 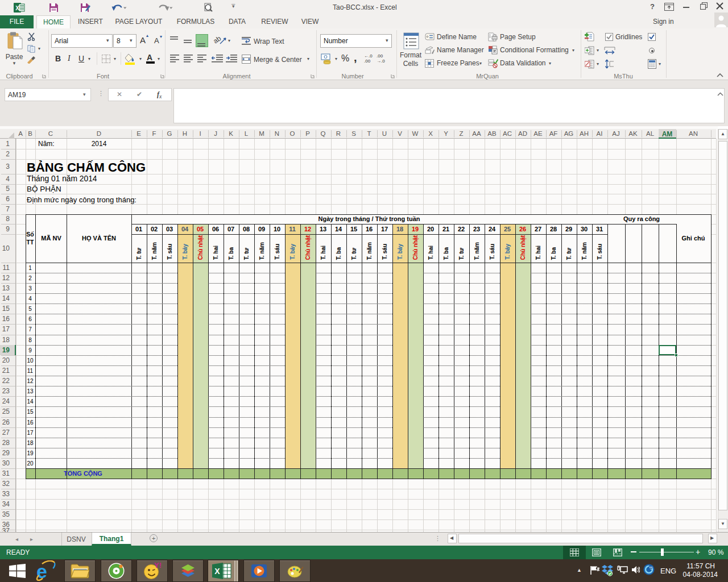 What do you see at coordinates (158, 566) in the screenshot?
I see `svg-text: Y!` at bounding box center [158, 566].